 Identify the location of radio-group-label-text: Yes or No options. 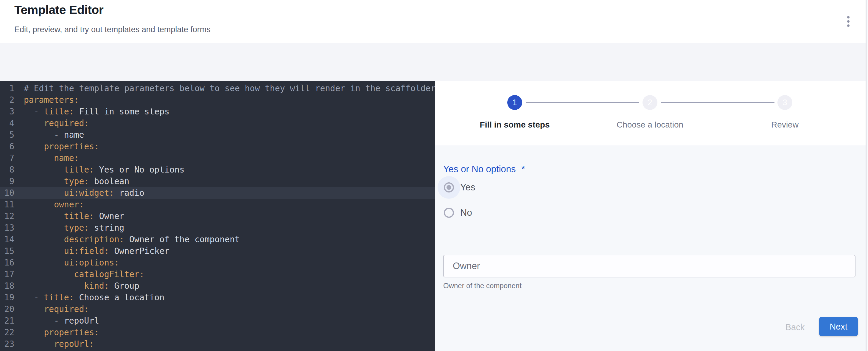
(479, 169).